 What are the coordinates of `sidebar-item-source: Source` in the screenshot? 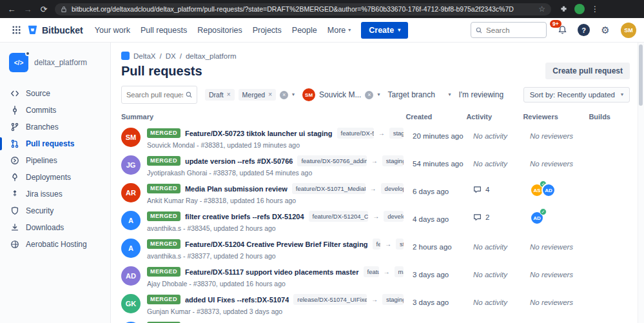 It's located at (55, 93).